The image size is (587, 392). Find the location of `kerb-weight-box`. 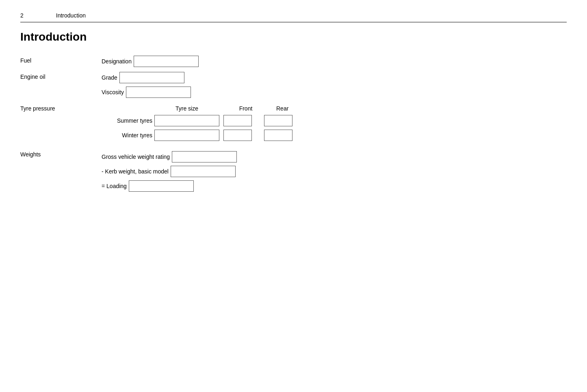

kerb-weight-box is located at coordinates (203, 171).